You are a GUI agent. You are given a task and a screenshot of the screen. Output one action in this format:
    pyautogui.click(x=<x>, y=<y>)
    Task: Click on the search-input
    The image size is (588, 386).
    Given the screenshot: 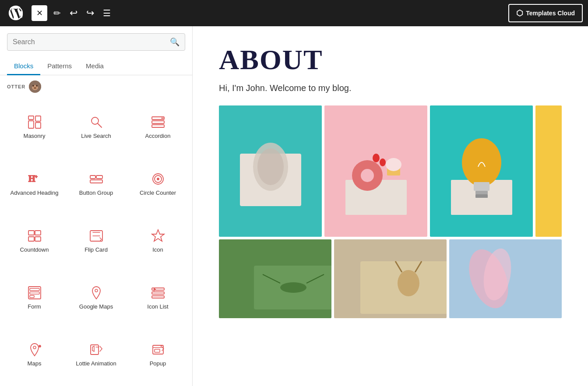 What is the action you would take?
    pyautogui.click(x=91, y=42)
    